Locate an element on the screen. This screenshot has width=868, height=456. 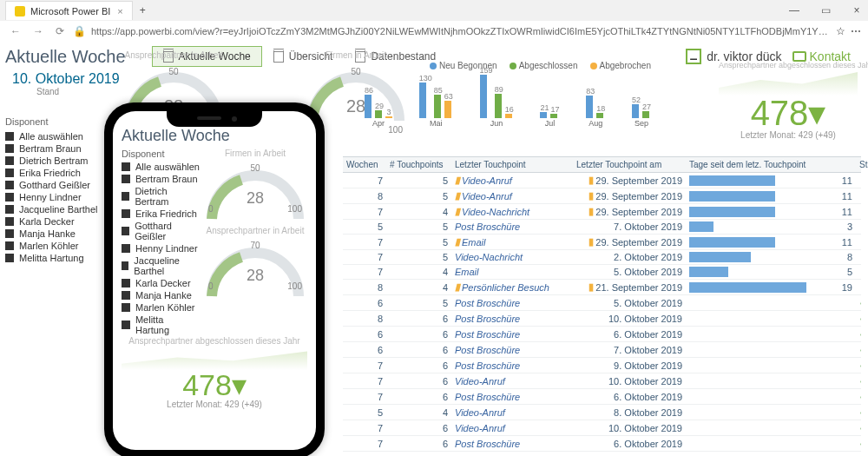
table-row: 66Post Broschüre6. Oktober 2019✓Abgeschl… is located at coordinates (602, 334).